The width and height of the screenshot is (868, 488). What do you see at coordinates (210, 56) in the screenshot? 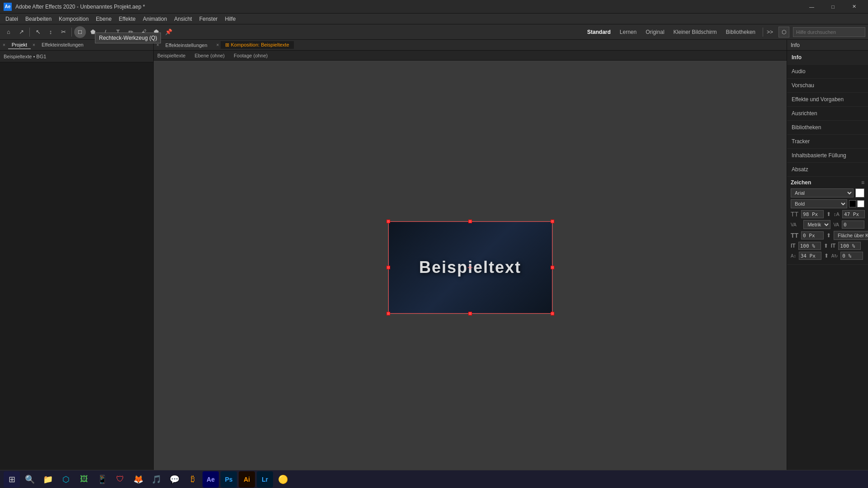
I see `layer-info: Ebene (ohne)` at bounding box center [210, 56].